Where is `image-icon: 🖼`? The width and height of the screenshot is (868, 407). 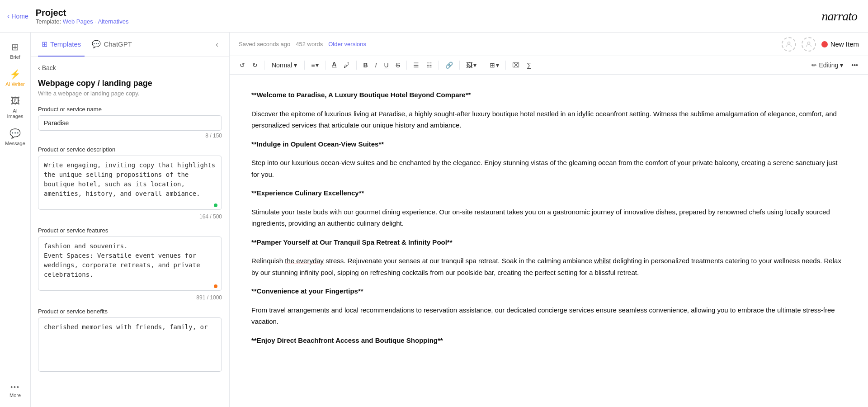
image-icon: 🖼 is located at coordinates (469, 65).